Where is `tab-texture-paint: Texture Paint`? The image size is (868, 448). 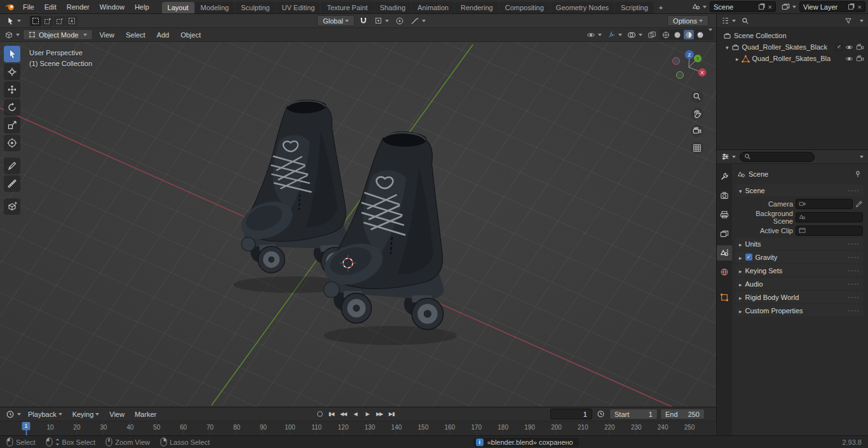
tab-texture-paint: Texture Paint is located at coordinates (347, 8).